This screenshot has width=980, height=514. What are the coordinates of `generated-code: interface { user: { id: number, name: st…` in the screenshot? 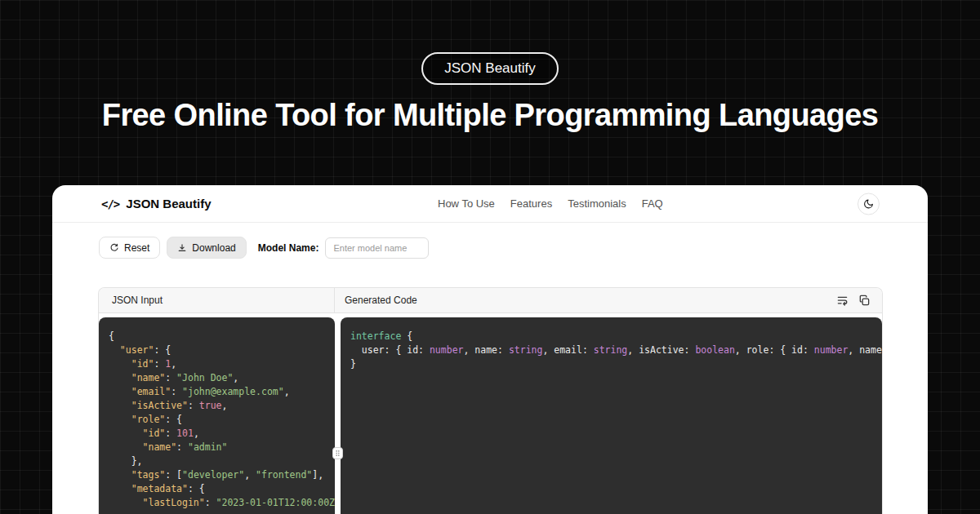 It's located at (611, 351).